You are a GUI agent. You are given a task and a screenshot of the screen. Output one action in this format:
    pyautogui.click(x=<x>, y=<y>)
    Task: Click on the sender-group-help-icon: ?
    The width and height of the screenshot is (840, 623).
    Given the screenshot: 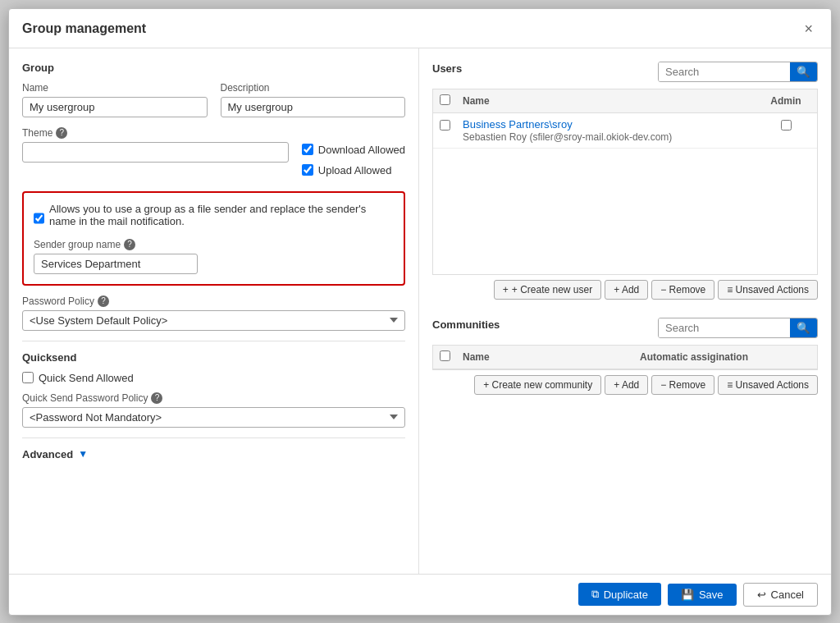 What is the action you would take?
    pyautogui.click(x=130, y=245)
    